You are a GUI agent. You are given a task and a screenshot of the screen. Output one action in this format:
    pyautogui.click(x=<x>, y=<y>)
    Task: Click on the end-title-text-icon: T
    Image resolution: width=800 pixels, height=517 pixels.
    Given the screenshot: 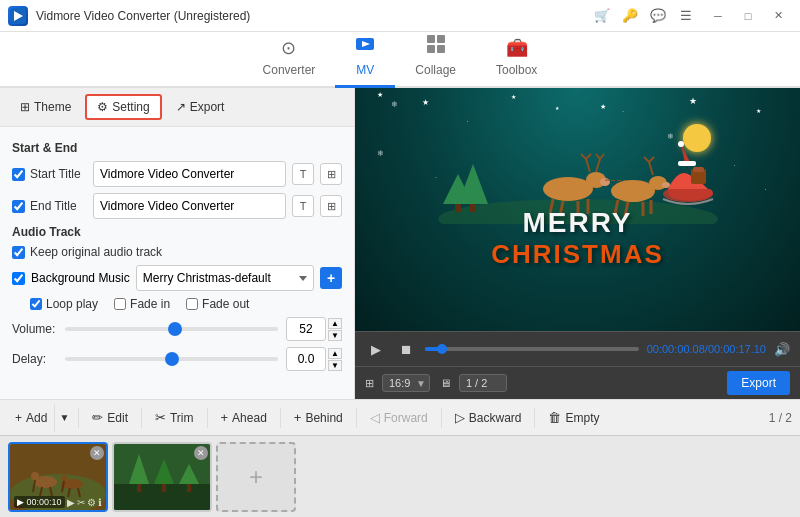 What is the action you would take?
    pyautogui.click(x=303, y=206)
    